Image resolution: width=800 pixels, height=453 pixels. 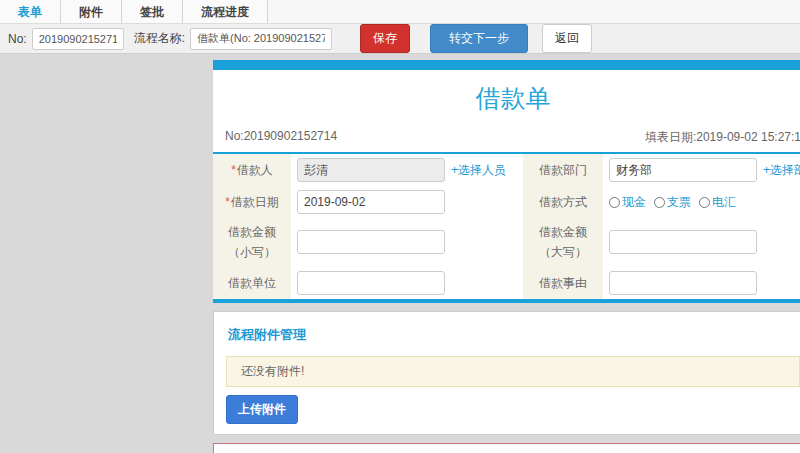 What do you see at coordinates (478, 170) in the screenshot?
I see `select-person-link: +选择人员` at bounding box center [478, 170].